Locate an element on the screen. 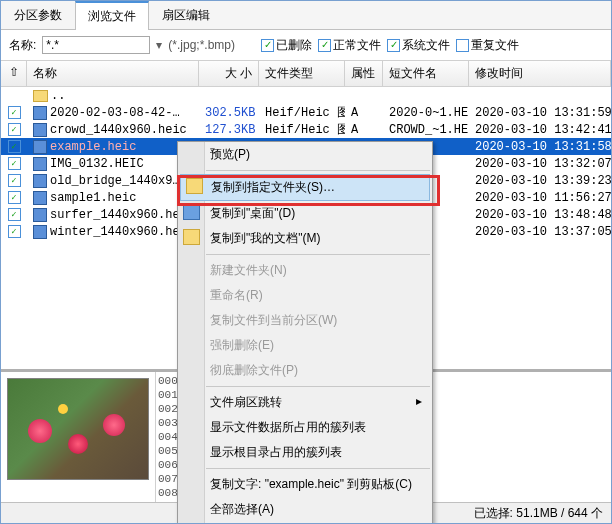  filter-toolbar: 名称: ▾ (*.jpg;*.bmp) ✓已删除 ✓正常文件 ✓系统文件 重复文… is located at coordinates (306, 46).